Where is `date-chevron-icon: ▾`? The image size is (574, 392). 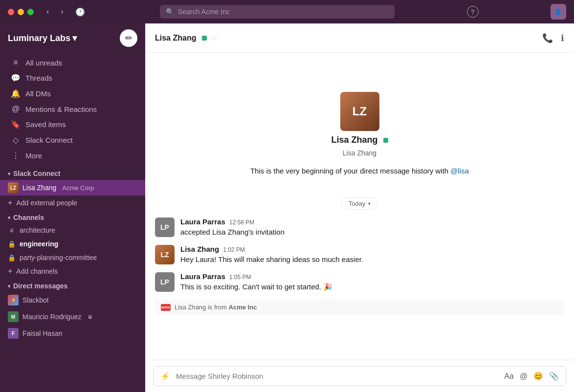
date-chevron-icon: ▾ is located at coordinates (370, 203).